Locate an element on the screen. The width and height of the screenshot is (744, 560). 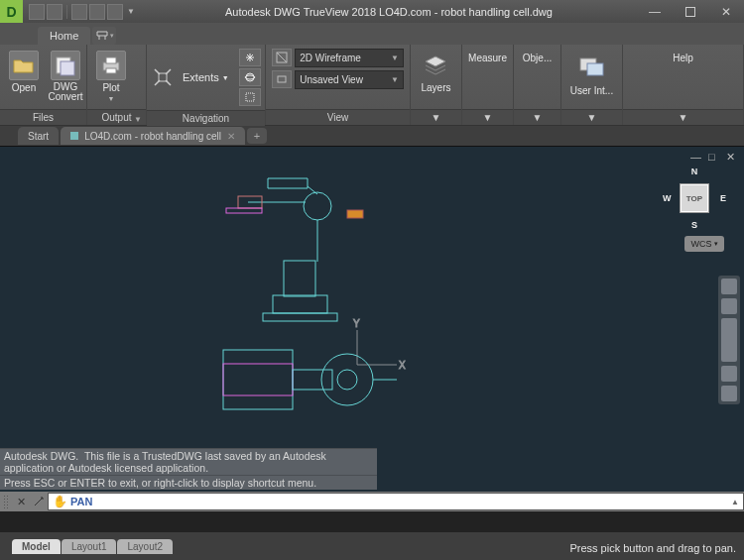
command-text: PAN is located at coordinates (81, 502).